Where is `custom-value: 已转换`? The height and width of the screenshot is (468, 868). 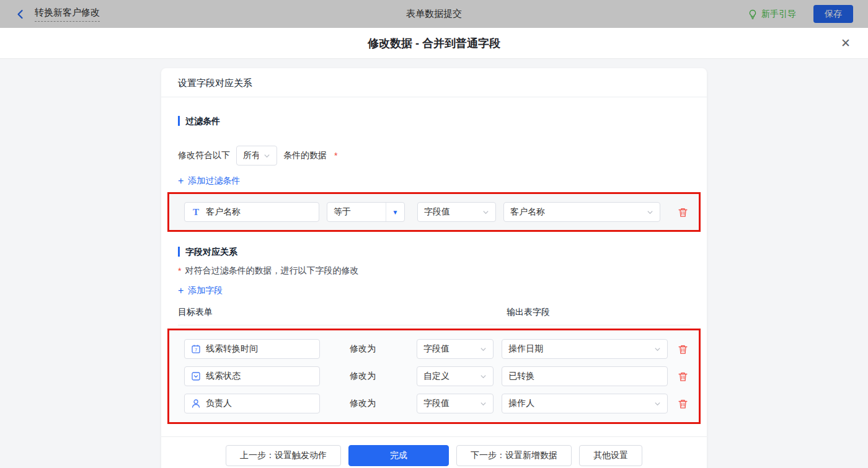 custom-value: 已转换 is located at coordinates (521, 376).